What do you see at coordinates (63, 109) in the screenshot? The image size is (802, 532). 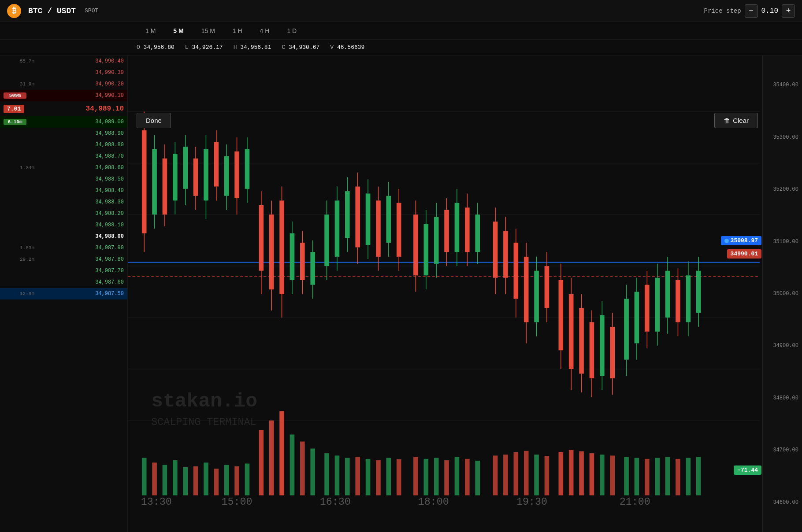 I see `current-price-row: 7.01 34,989.10` at bounding box center [63, 109].